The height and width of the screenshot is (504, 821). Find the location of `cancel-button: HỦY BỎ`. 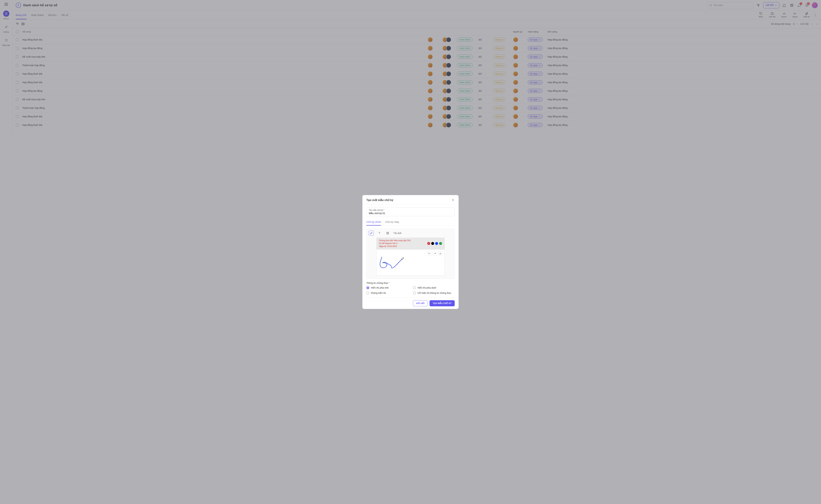

cancel-button: HỦY BỎ is located at coordinates (420, 303).